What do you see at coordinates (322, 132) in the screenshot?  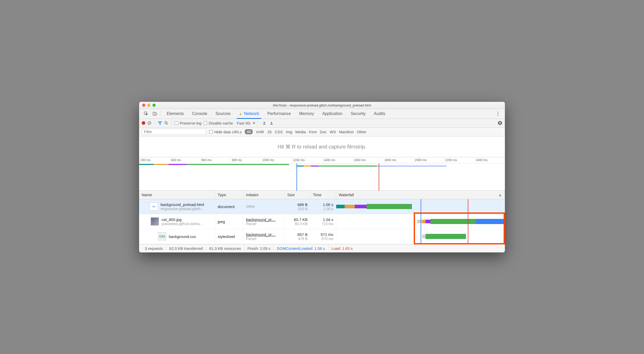 I see `filter-bar: Hide data URLs All XHR JS CSS Img Media …` at bounding box center [322, 132].